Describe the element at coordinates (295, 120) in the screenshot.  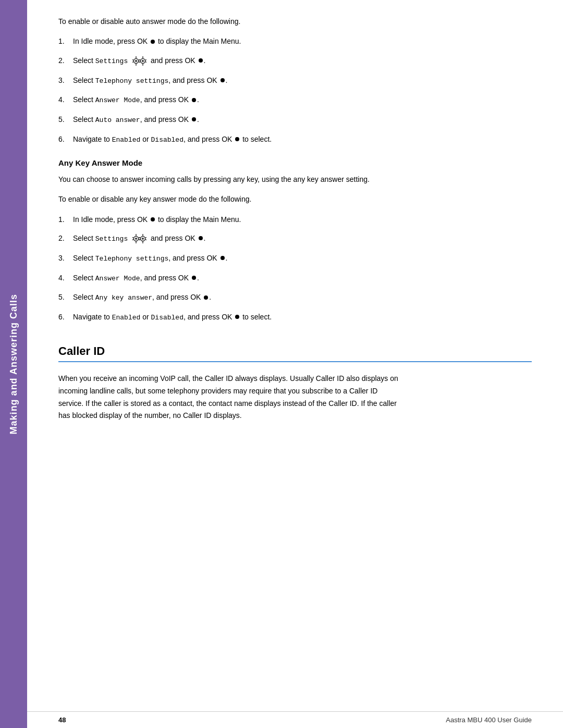
I see `list-item: 5. Select Auto answer, and press OK .` at that location.